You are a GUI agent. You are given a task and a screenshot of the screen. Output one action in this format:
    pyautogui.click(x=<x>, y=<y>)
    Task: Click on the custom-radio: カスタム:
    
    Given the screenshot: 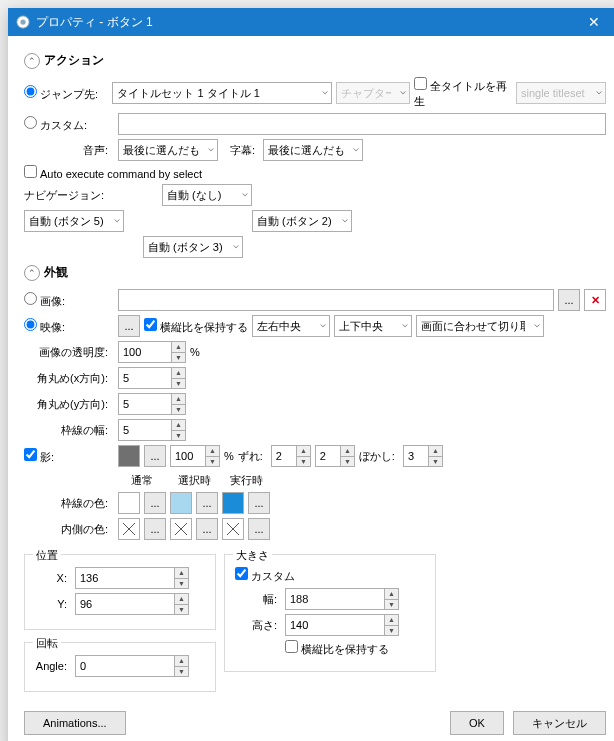 What is the action you would take?
    pyautogui.click(x=69, y=124)
    